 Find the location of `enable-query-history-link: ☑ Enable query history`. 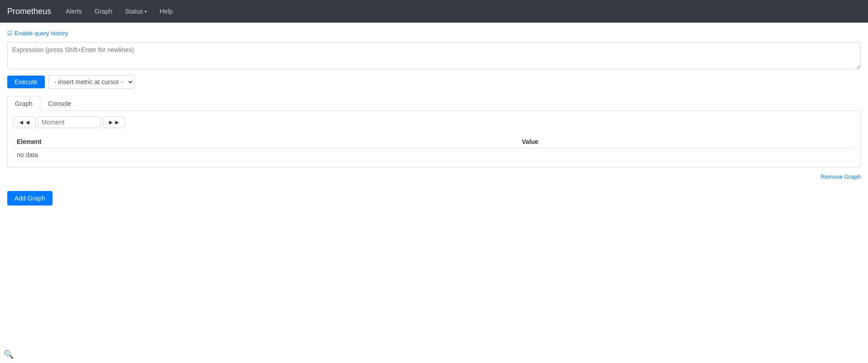

enable-query-history-link: ☑ Enable query history is located at coordinates (434, 33).